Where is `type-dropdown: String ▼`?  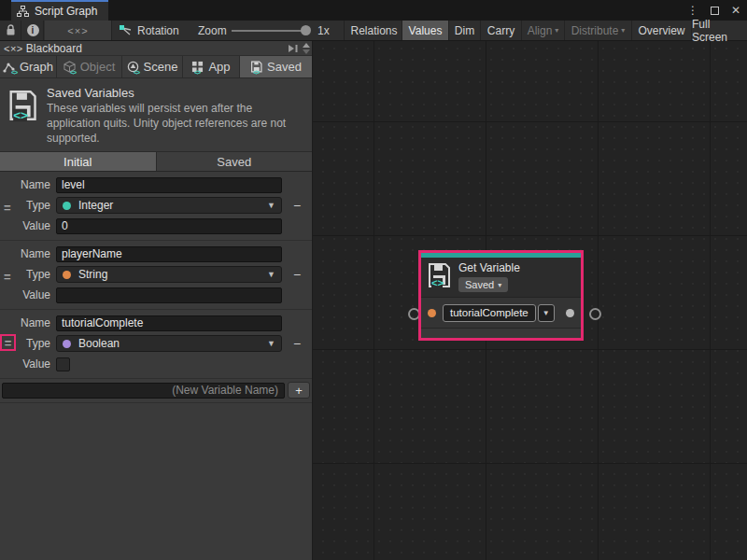 type-dropdown: String ▼ is located at coordinates (169, 274).